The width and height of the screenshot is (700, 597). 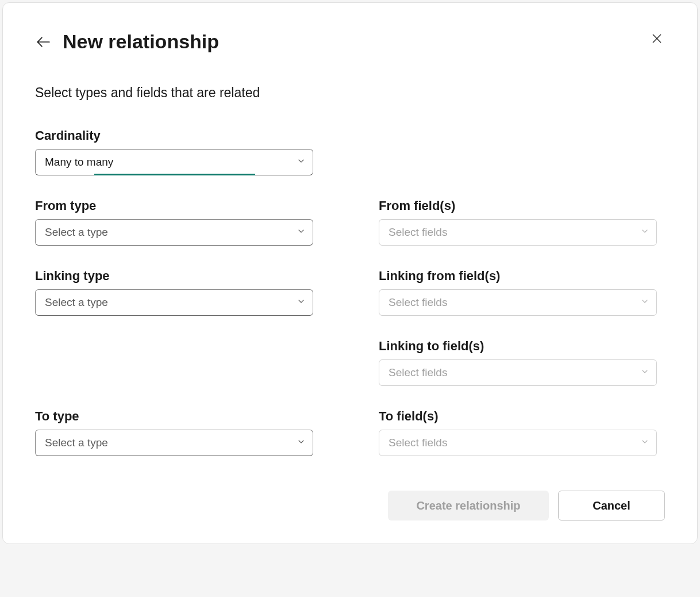 I want to click on cardinality-field: Cardinality Many to many, so click(x=178, y=152).